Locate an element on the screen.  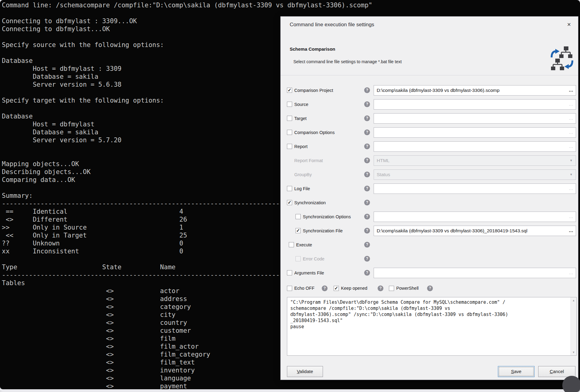
synchronization-options-checkbox is located at coordinates (298, 217).